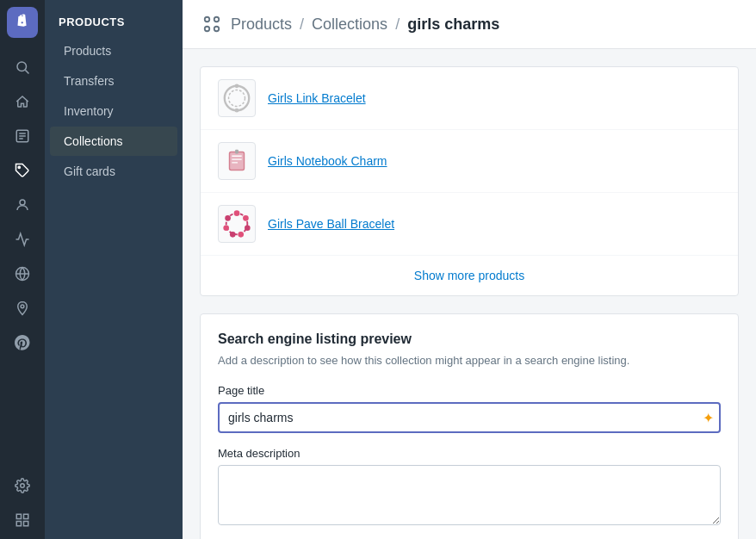 The width and height of the screenshot is (756, 539). Describe the element at coordinates (262, 24) in the screenshot. I see `breadcrumb-products: Products` at that location.